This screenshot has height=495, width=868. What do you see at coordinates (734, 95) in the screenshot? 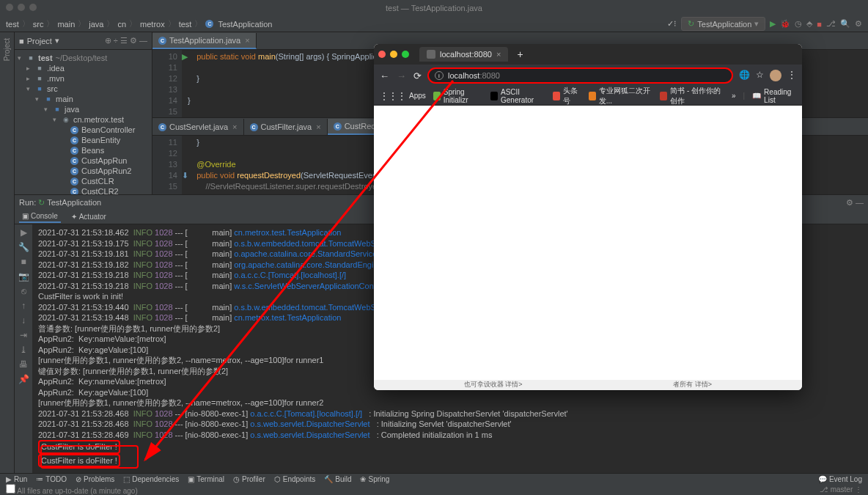
I see `bookmarks-overflow: »` at bounding box center [734, 95].